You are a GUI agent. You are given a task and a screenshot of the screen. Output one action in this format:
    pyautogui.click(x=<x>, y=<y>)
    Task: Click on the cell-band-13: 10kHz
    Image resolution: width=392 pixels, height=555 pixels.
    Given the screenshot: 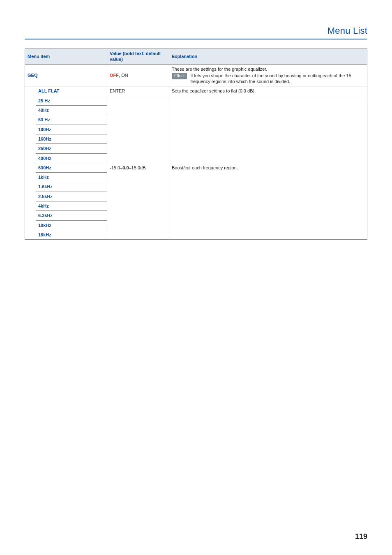 What is the action you would take?
    pyautogui.click(x=71, y=225)
    